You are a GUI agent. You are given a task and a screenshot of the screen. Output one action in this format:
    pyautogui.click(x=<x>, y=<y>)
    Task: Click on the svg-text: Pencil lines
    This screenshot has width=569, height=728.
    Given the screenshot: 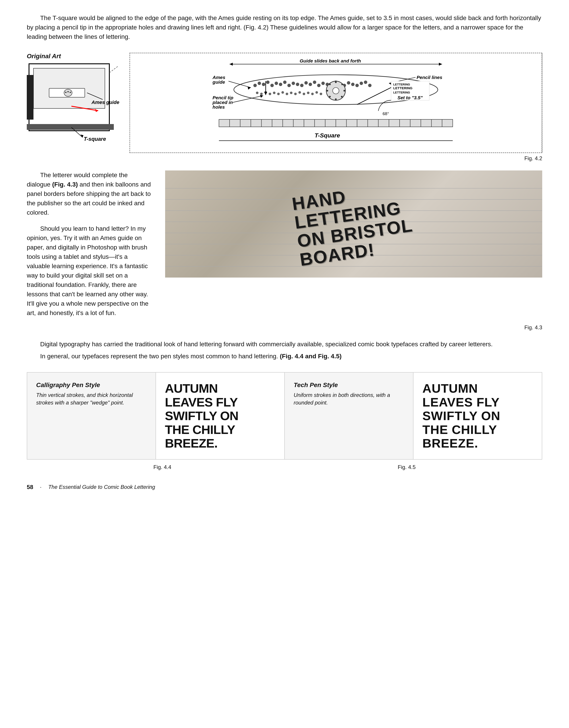 What is the action you would take?
    pyautogui.click(x=429, y=77)
    